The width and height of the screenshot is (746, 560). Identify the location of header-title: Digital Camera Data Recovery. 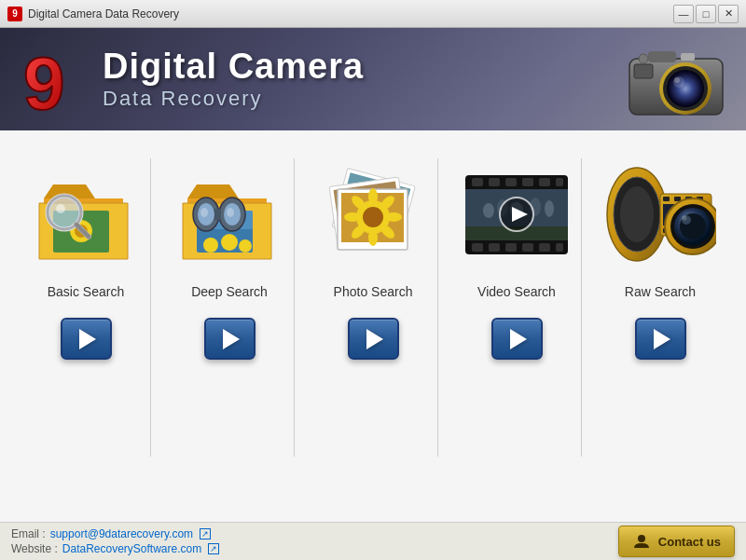
(364, 79).